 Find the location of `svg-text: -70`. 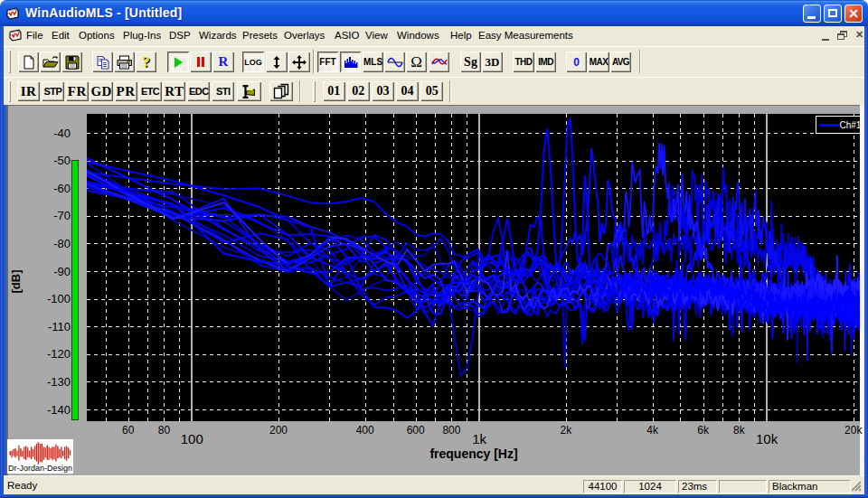

svg-text: -70 is located at coordinates (61, 215).